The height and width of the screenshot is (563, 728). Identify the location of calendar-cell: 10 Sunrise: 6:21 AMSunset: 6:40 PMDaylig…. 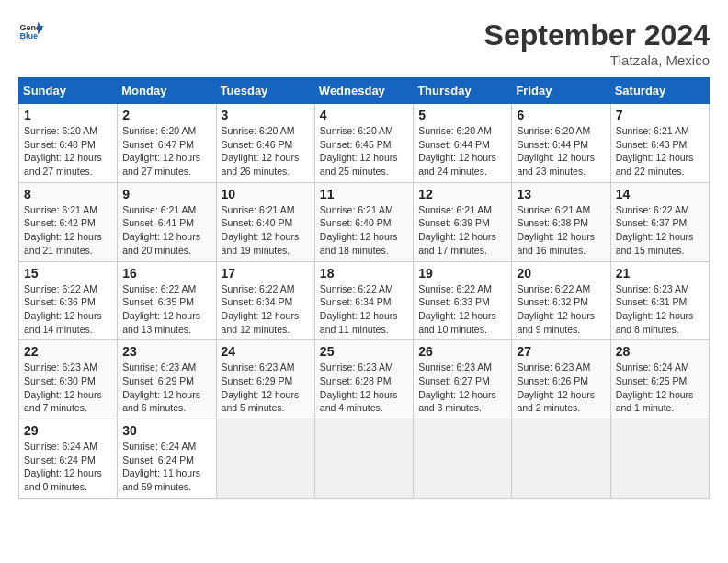
(265, 222).